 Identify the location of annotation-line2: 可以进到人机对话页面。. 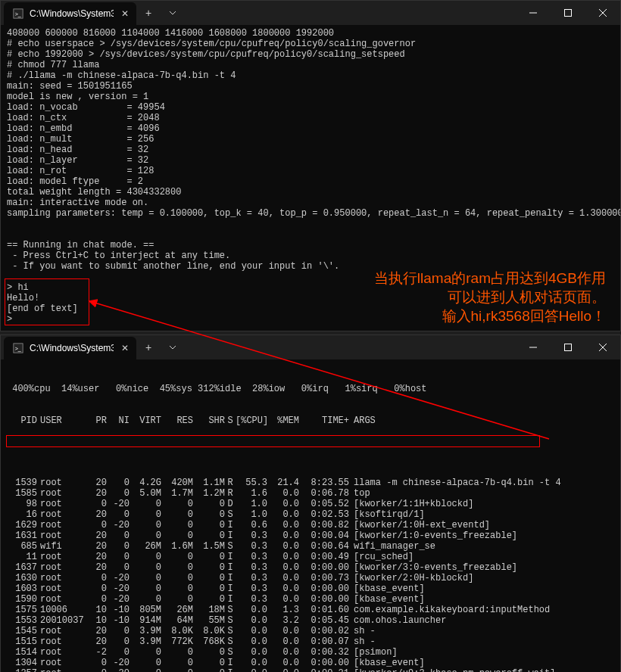
(454, 297).